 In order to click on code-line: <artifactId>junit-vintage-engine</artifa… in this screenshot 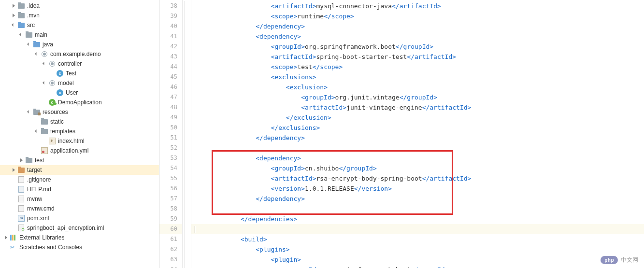, I will do `click(417, 107)`.